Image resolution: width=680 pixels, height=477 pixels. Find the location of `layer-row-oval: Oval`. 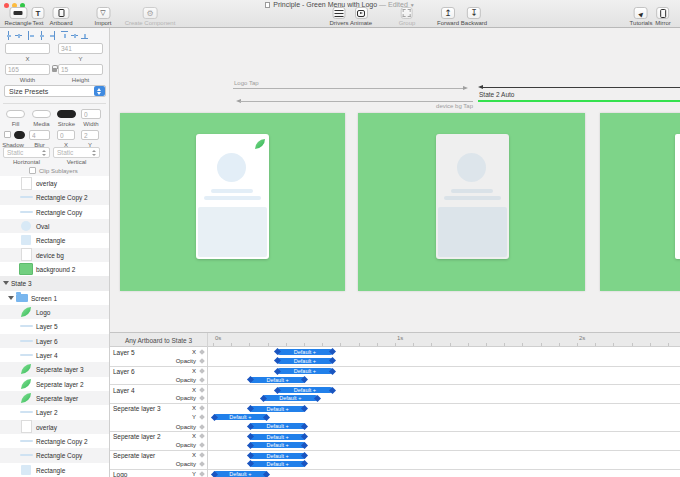

layer-row-oval: Oval is located at coordinates (54, 226).